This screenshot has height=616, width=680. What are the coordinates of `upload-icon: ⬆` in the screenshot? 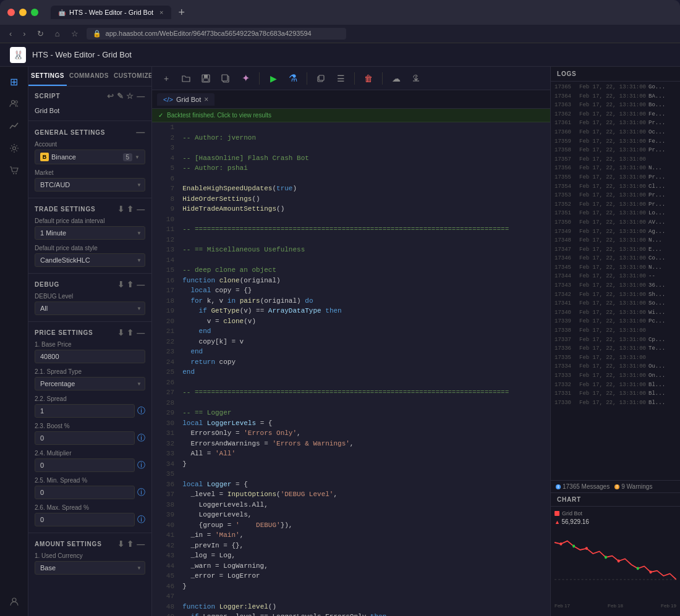 It's located at (130, 209).